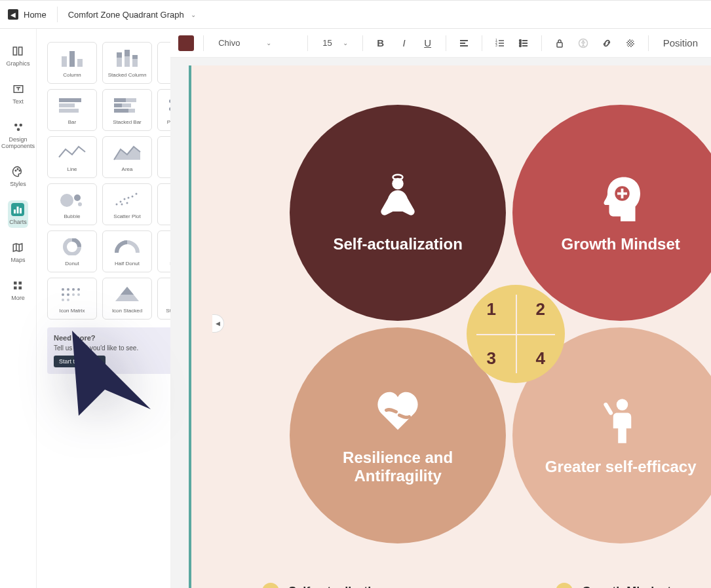  Describe the element at coordinates (18, 94) in the screenshot. I see `rail-text: Text` at that location.